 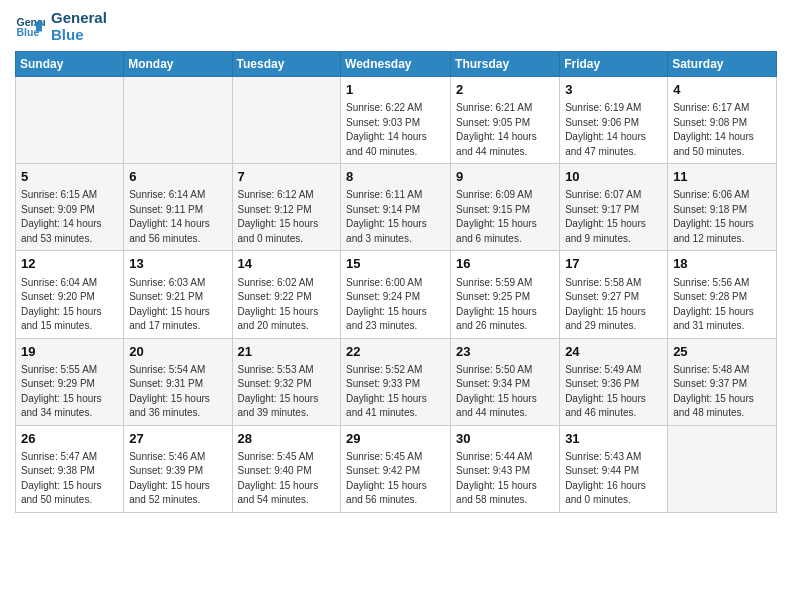 I want to click on day-number: 16, so click(x=505, y=264).